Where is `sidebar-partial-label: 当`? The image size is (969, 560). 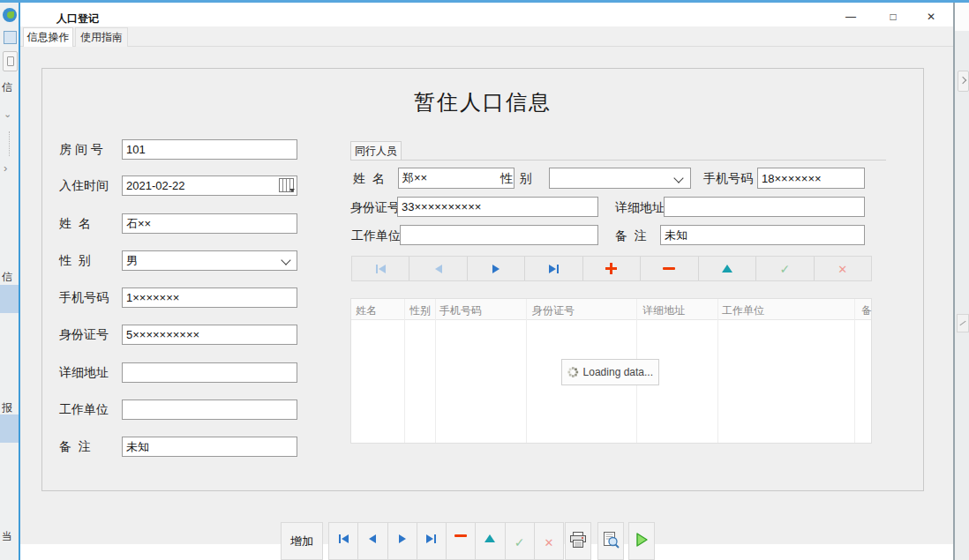 sidebar-partial-label: 当 is located at coordinates (10, 536).